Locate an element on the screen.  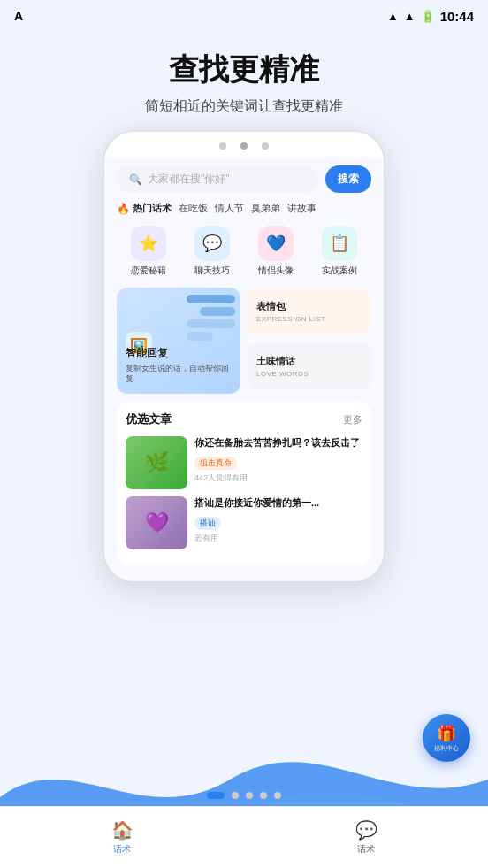
search-placeholder: 大家都在搜"你好" is located at coordinates (189, 179).